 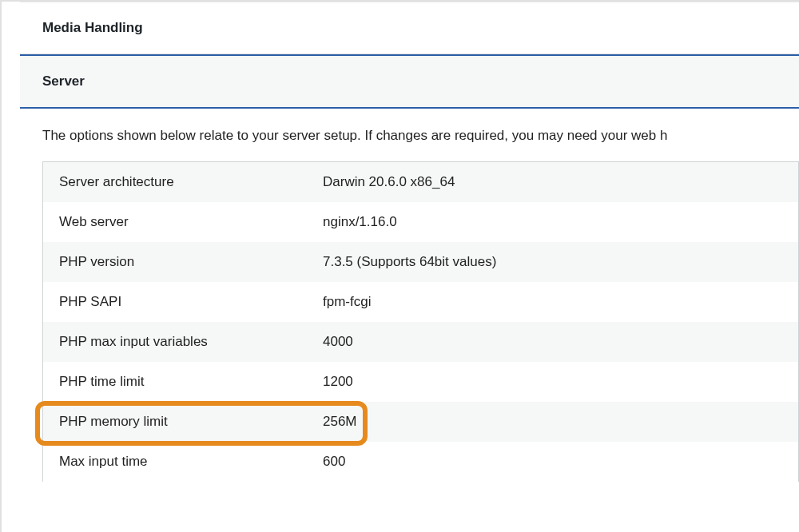 What do you see at coordinates (409, 28) in the screenshot?
I see `section-header-media-handling: Media Handling` at bounding box center [409, 28].